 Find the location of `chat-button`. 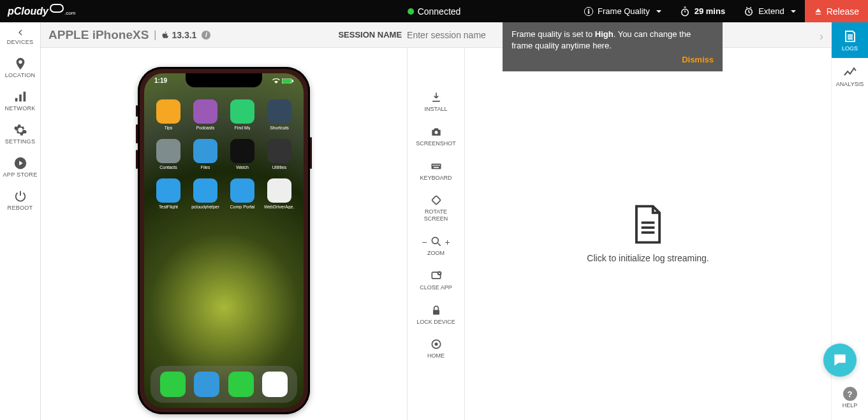

chat-button is located at coordinates (840, 360).